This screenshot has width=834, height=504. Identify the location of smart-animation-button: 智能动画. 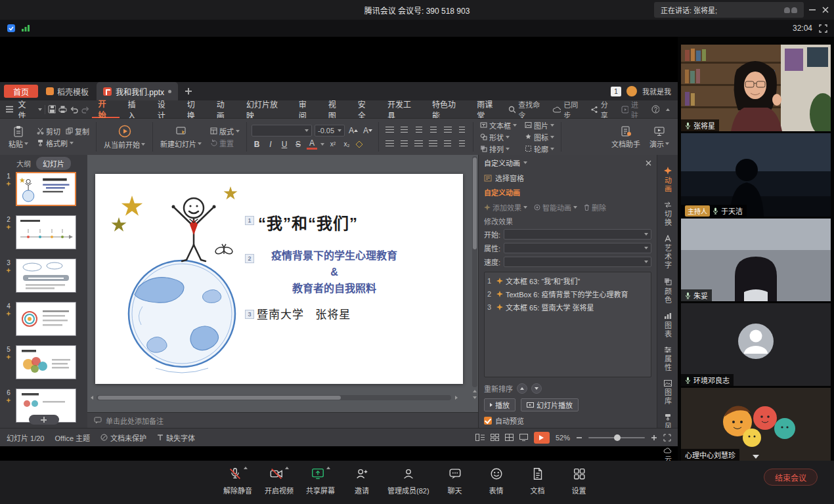
(556, 207).